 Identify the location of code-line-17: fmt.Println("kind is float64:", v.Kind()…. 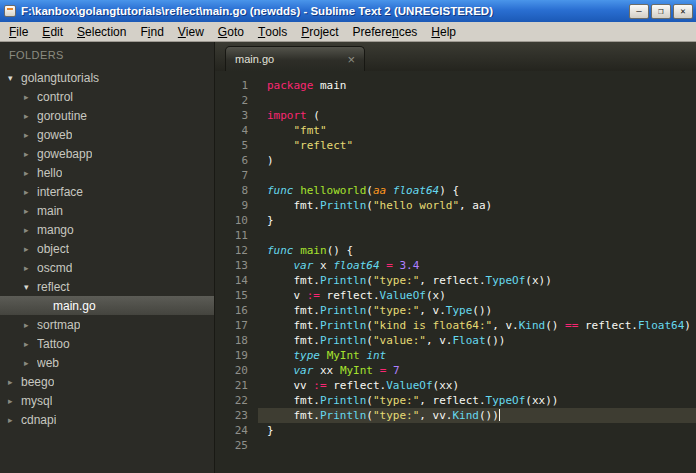
(477, 326).